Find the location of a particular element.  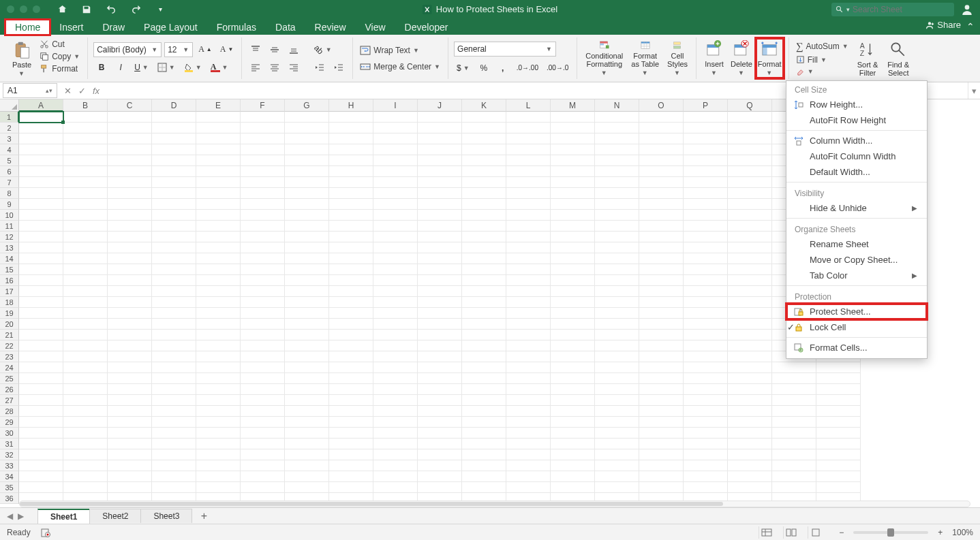

menu-move-copy-sheet: Move or Copy Sheet... is located at coordinates (857, 260).